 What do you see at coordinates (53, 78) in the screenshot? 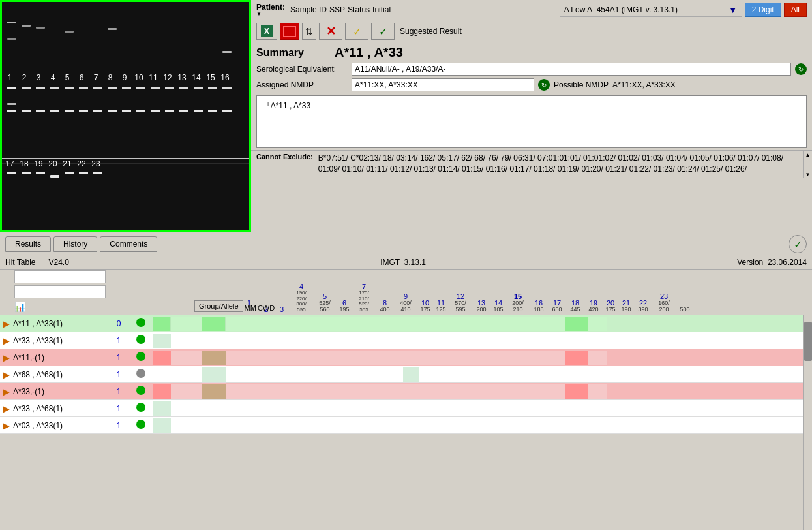
I see `svg-text: 4` at bounding box center [53, 78].